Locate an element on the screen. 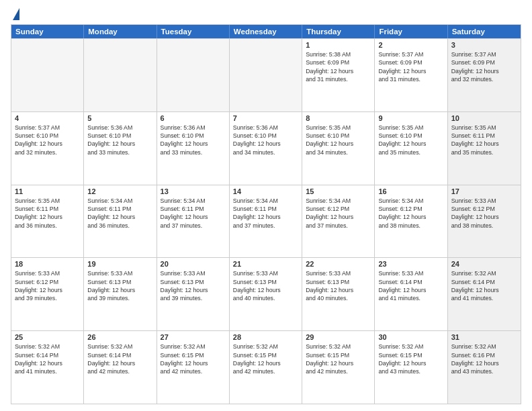 The width and height of the screenshot is (532, 411). day-number: 14 is located at coordinates (266, 191).